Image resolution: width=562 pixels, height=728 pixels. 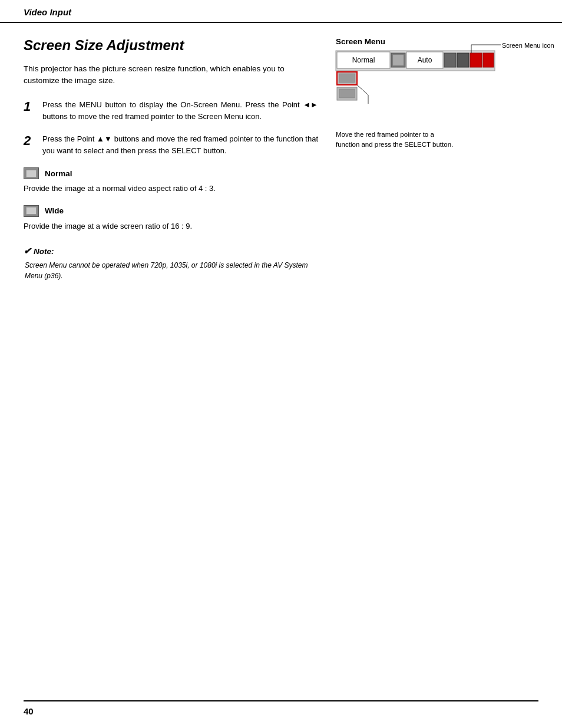 What do you see at coordinates (171, 45) in the screenshot?
I see `page-title: Screen Size Adjustment` at bounding box center [171, 45].